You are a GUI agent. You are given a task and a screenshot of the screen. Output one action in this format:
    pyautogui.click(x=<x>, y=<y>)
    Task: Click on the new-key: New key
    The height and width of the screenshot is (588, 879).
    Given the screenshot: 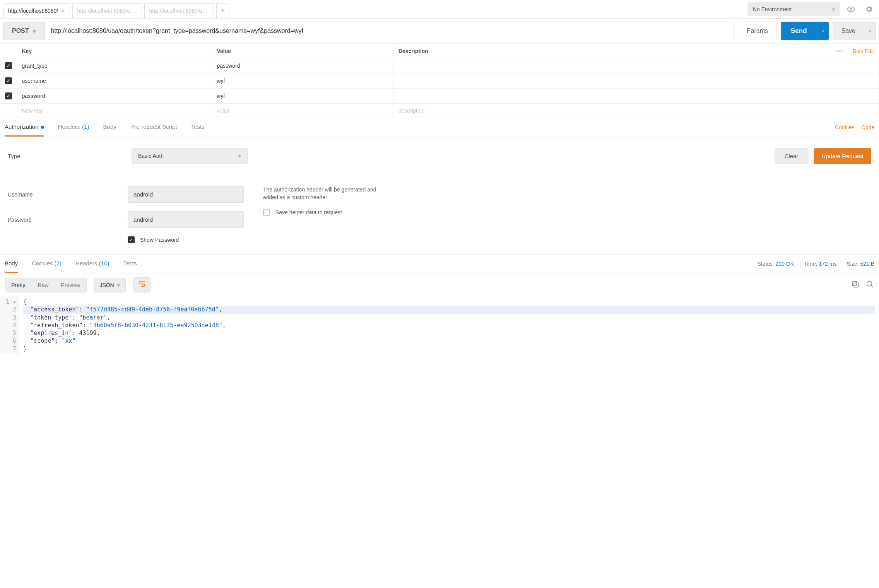 What is the action you would take?
    pyautogui.click(x=115, y=111)
    